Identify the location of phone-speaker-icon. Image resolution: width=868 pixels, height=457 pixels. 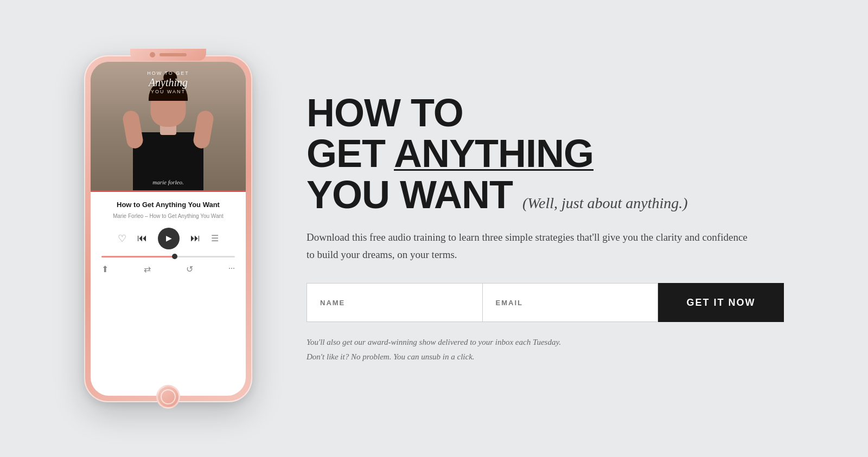
(173, 55).